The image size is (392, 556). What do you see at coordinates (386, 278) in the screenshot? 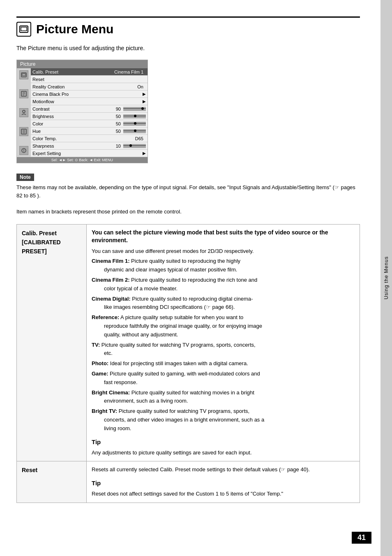
I see `side-tab: Using the Menus` at bounding box center [386, 278].